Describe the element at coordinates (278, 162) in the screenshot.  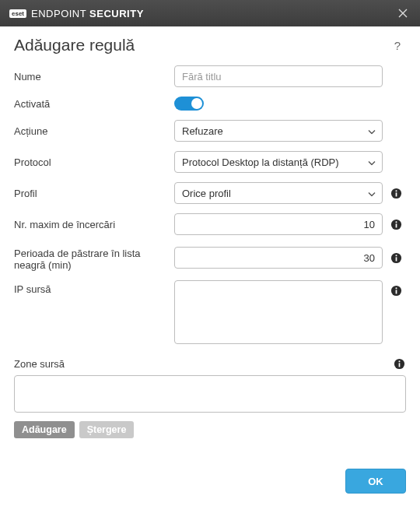
I see `protocol-select: Protocol Desktop la distanță (RDP)` at that location.